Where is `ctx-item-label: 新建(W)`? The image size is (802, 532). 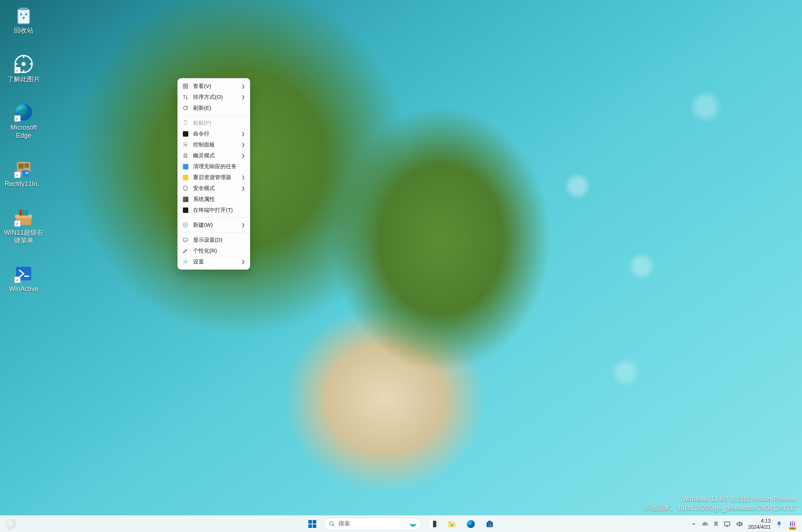
ctx-item-label: 新建(W) is located at coordinates (215, 225).